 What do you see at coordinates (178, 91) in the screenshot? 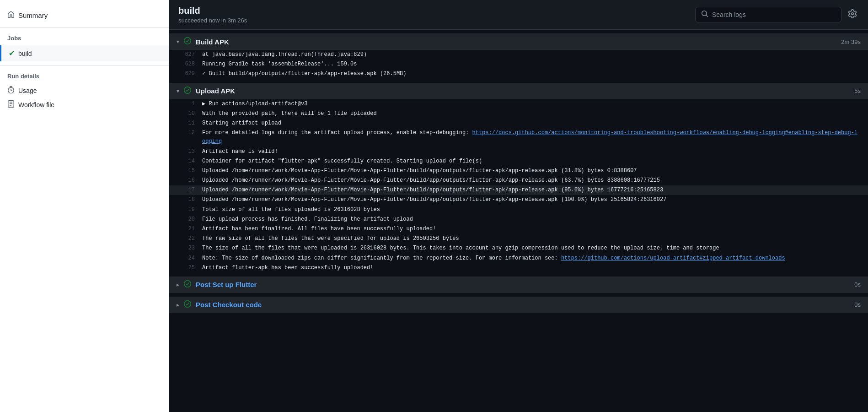
I see `chevron-icon-upload-apk: ▾` at bounding box center [178, 91].